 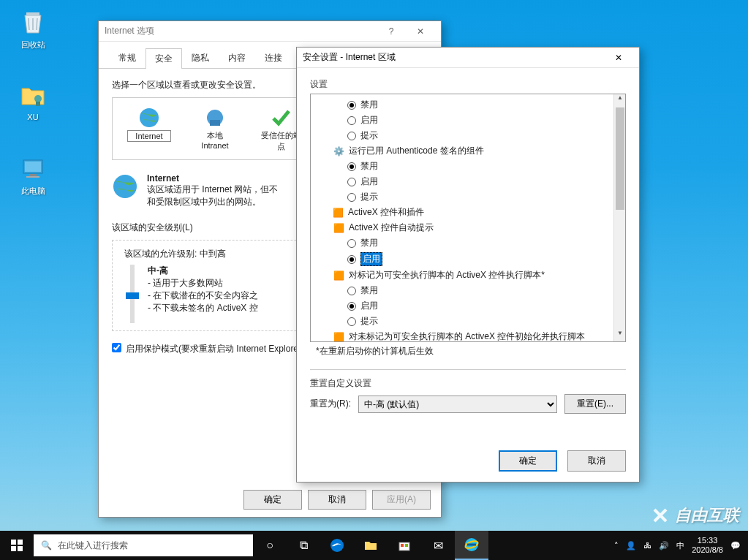 What do you see at coordinates (215, 129) in the screenshot?
I see `zone-intranet: 本地 Intranet` at bounding box center [215, 129].